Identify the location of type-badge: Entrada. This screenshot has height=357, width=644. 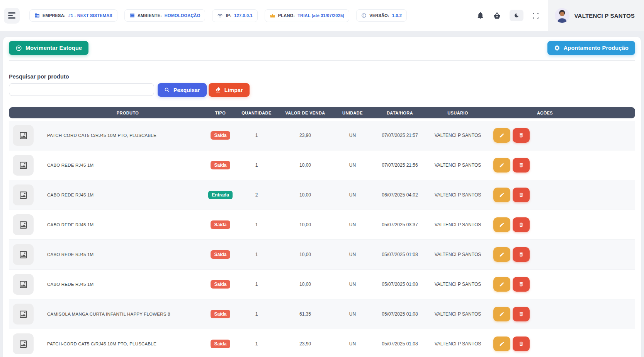
(220, 195).